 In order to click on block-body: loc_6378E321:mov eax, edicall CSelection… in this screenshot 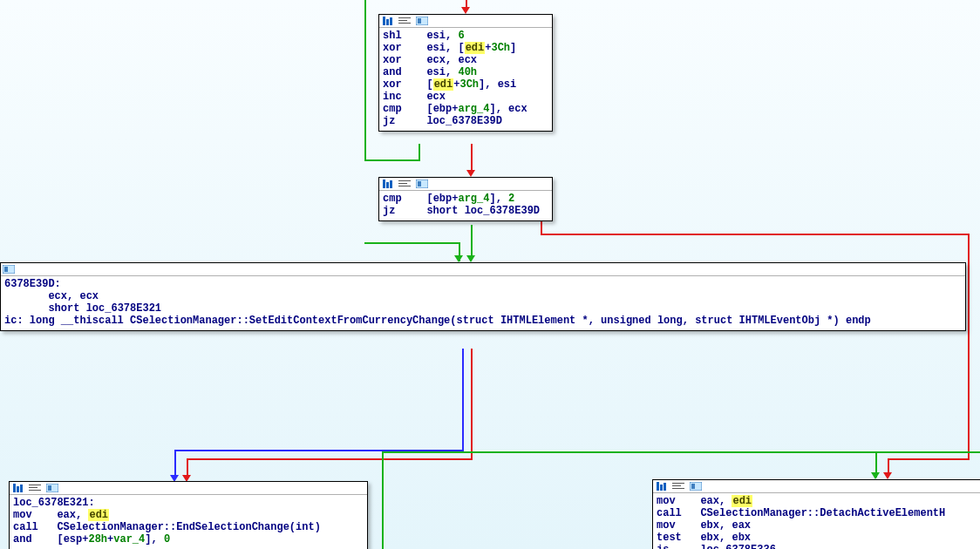, I will do `click(188, 522)`.